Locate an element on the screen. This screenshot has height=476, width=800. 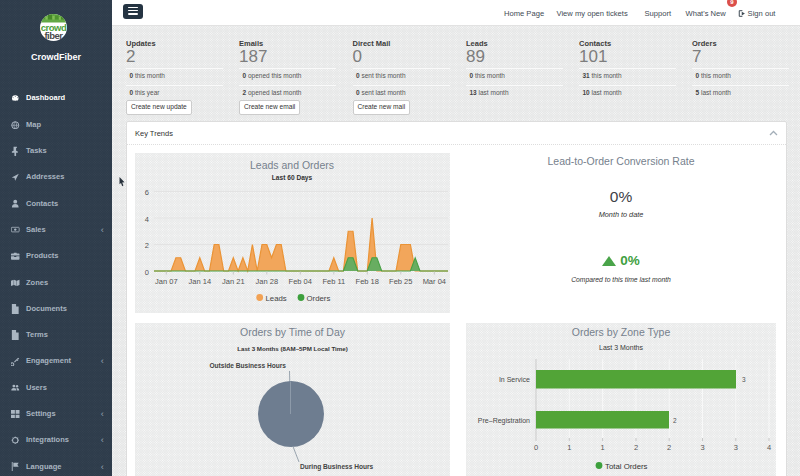
svg-text:Last 3 Months (8AM–5PM Local T: Last 3 Months (8AM–5PM Local Time) is located at coordinates (292, 348).